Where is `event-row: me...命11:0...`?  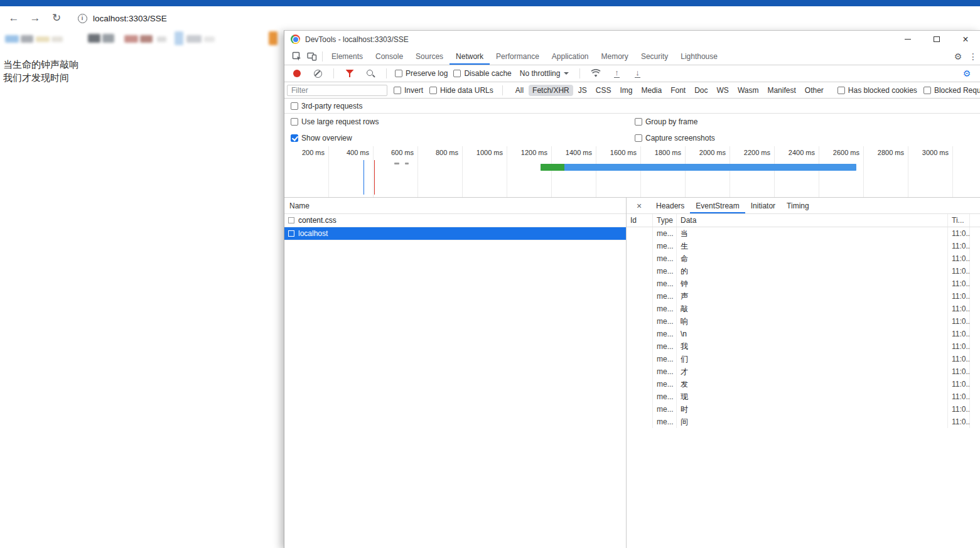
event-row: me...命11:0... is located at coordinates (804, 259).